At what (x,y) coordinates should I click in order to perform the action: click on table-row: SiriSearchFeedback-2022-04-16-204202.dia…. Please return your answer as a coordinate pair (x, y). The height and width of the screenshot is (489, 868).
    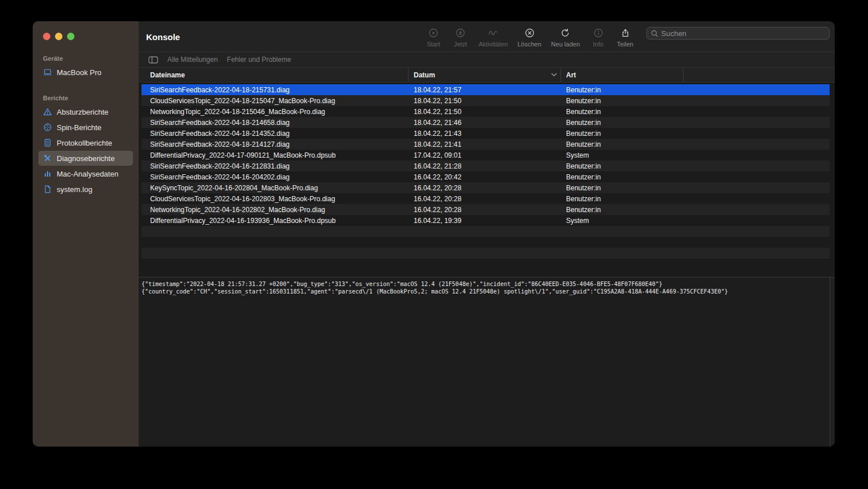
    Looking at the image, I should click on (486, 177).